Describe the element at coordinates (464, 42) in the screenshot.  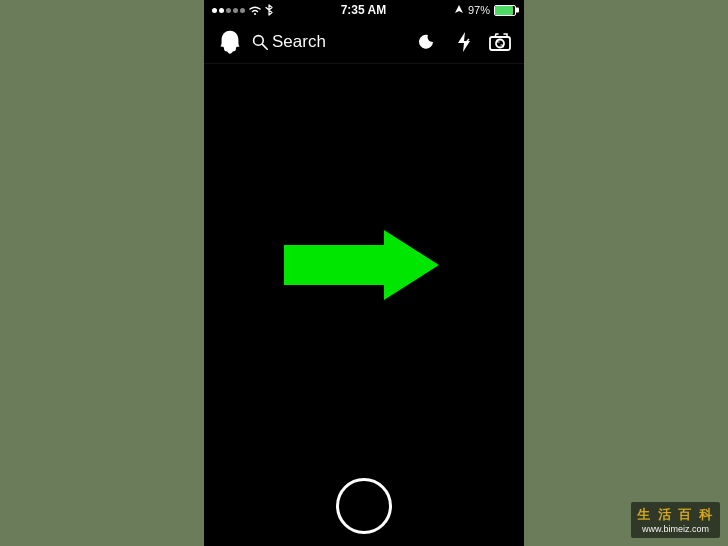
I see `flash-icon` at that location.